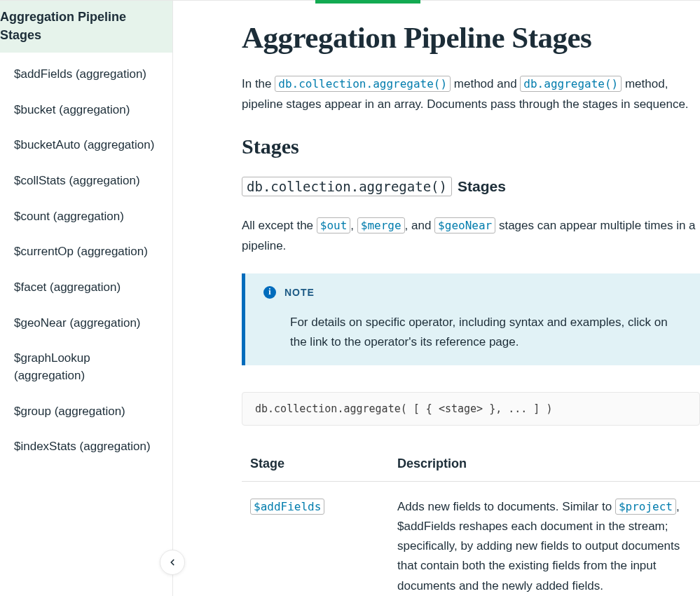 The width and height of the screenshot is (700, 596). What do you see at coordinates (471, 320) in the screenshot?
I see `note-callout: i NOTE For details on specific operator,…` at bounding box center [471, 320].